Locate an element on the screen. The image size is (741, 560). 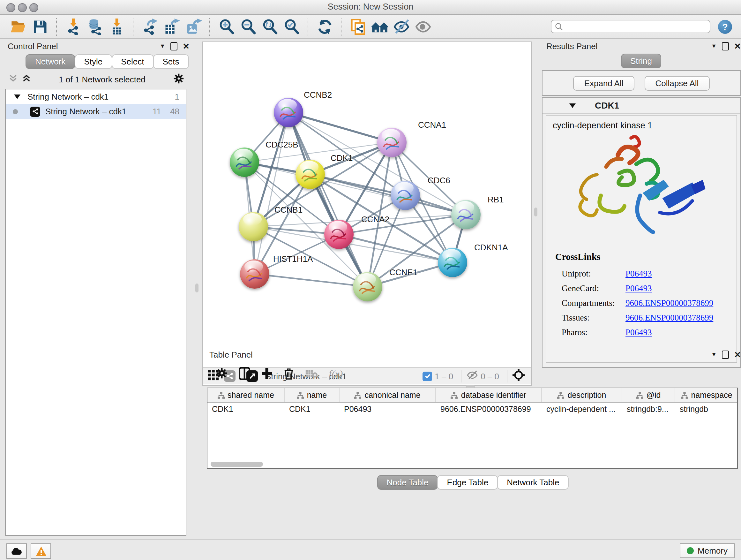
import-network-database-icon is located at coordinates (95, 26).